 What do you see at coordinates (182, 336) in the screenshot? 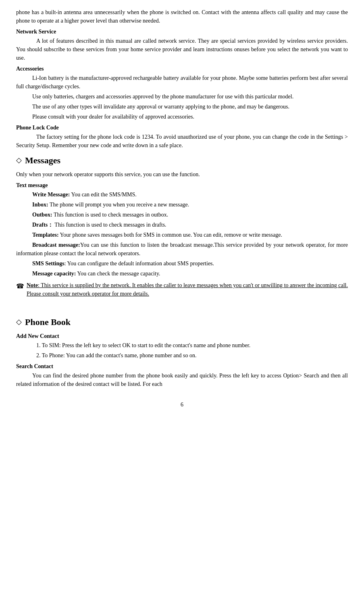
I see `add-new-contact-heading: Add New Contact` at bounding box center [182, 336].